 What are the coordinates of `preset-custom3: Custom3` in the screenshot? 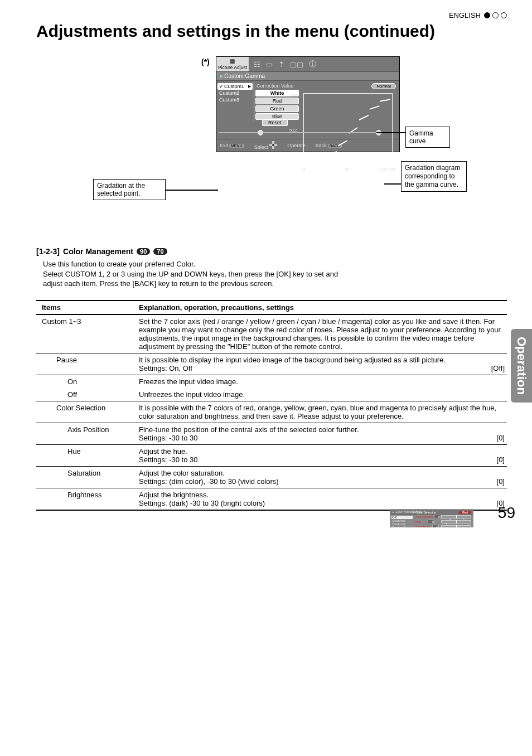 It's located at (235, 100).